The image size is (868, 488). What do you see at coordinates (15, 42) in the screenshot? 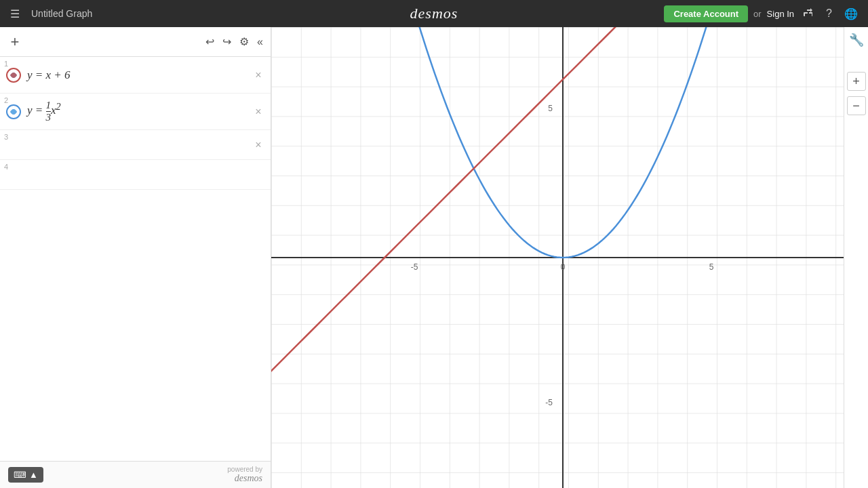
I see `add-expression-button: +` at bounding box center [15, 42].